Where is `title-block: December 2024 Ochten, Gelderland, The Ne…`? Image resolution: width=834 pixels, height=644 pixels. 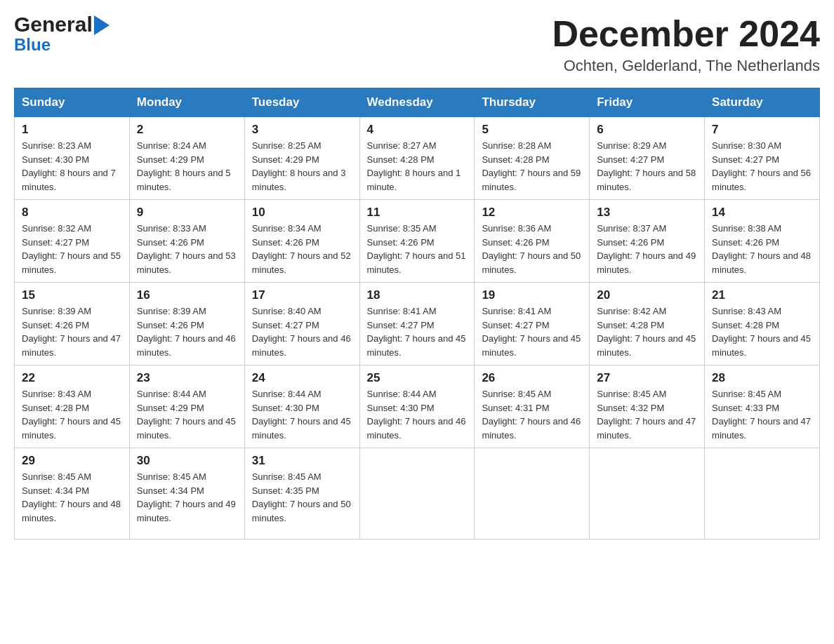
title-block: December 2024 Ochten, Gelderland, The Ne… is located at coordinates (686, 45).